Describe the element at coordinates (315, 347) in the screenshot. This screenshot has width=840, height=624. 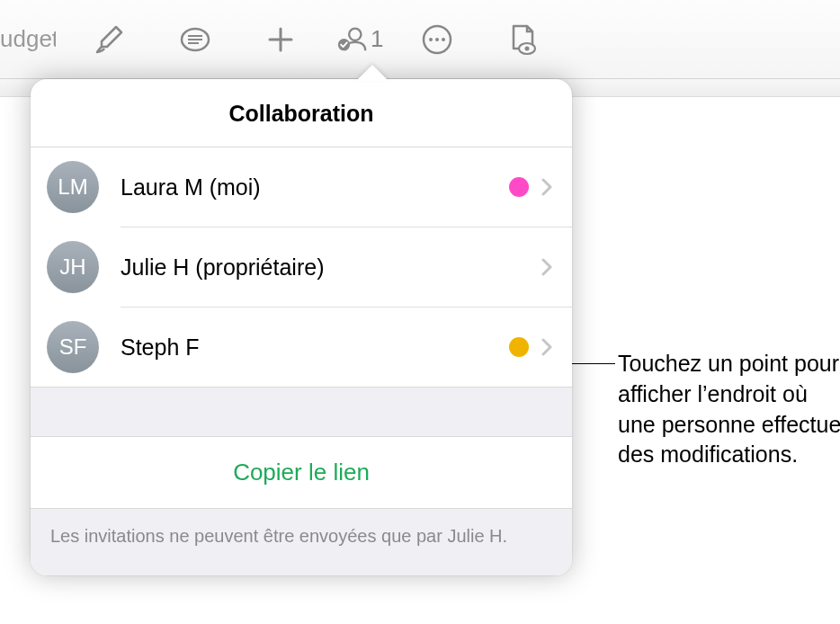
I see `participant-name: Steph F` at that location.